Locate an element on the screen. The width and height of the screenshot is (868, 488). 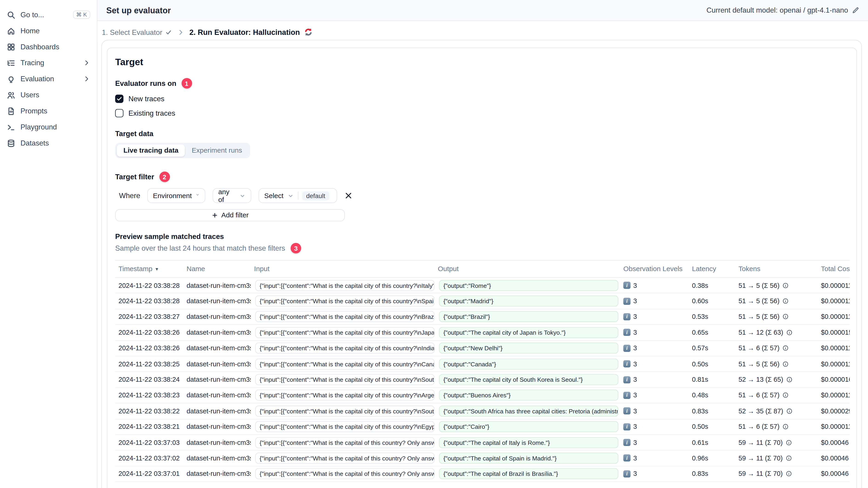
row-tokens: 51 → 6 (Σ 57) is located at coordinates (776, 427).